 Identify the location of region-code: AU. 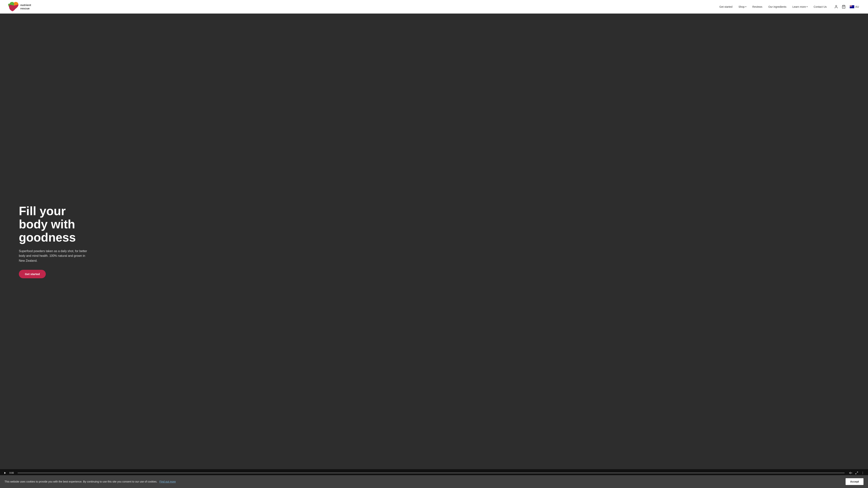
(857, 7).